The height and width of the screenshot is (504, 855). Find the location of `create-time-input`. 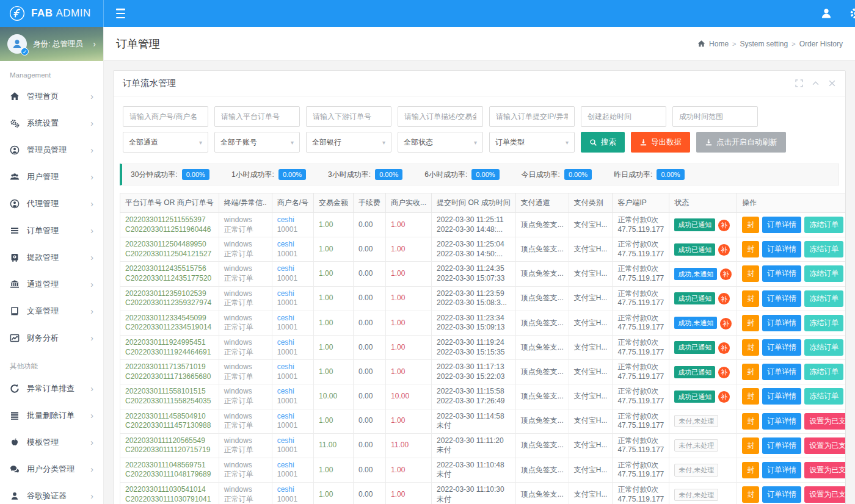

create-time-input is located at coordinates (624, 117).